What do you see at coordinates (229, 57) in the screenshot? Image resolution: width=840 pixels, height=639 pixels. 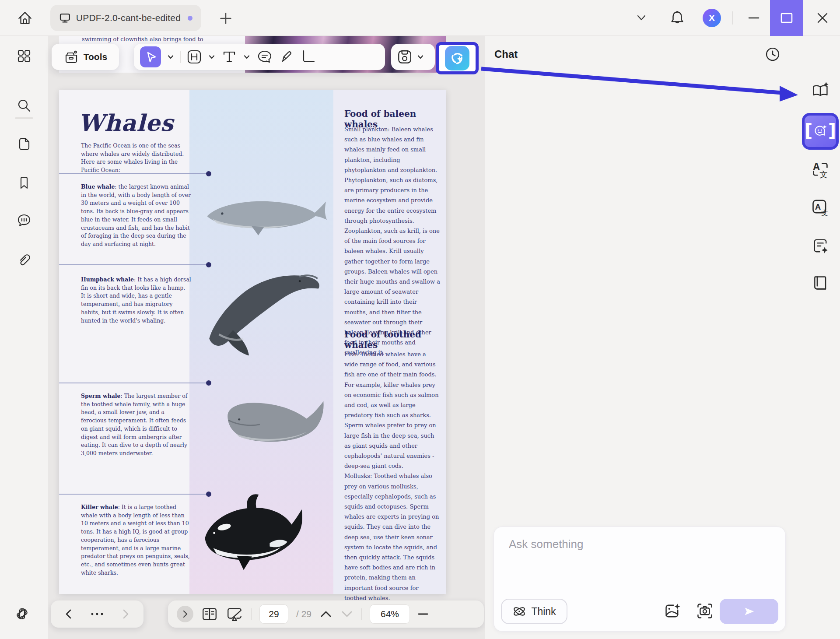 I see `text-tool-icon` at bounding box center [229, 57].